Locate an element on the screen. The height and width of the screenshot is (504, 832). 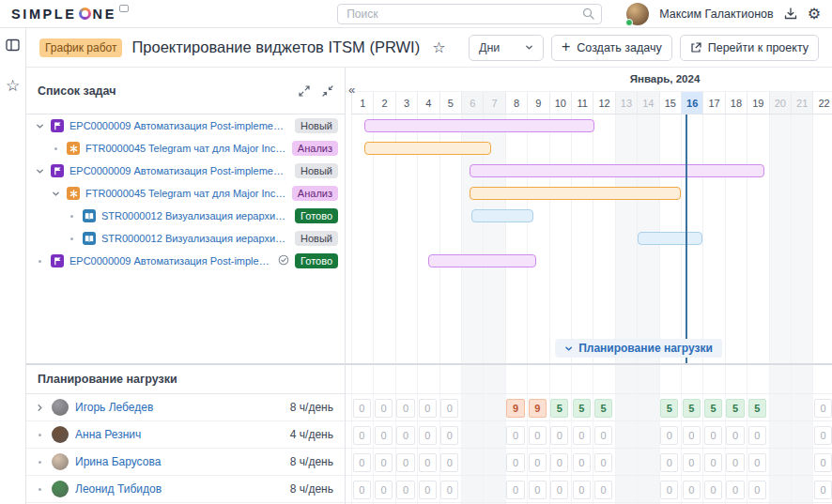
user-avatar is located at coordinates (638, 14).